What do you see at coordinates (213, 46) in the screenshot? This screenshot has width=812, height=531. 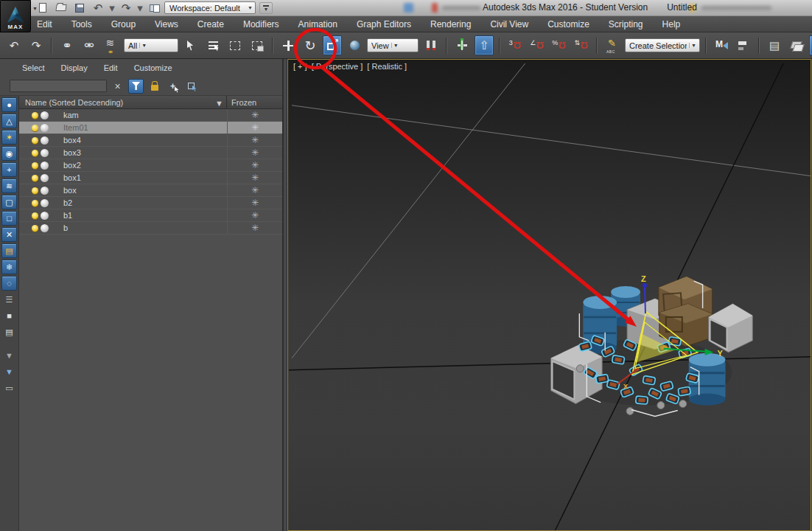 I see `select-by-name-button` at bounding box center [213, 46].